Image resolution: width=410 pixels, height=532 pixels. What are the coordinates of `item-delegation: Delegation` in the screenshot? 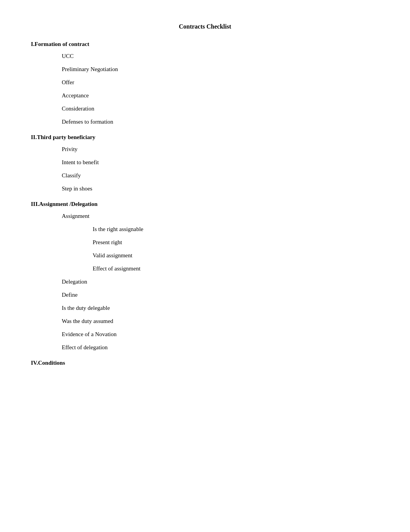 It's located at (220, 282).